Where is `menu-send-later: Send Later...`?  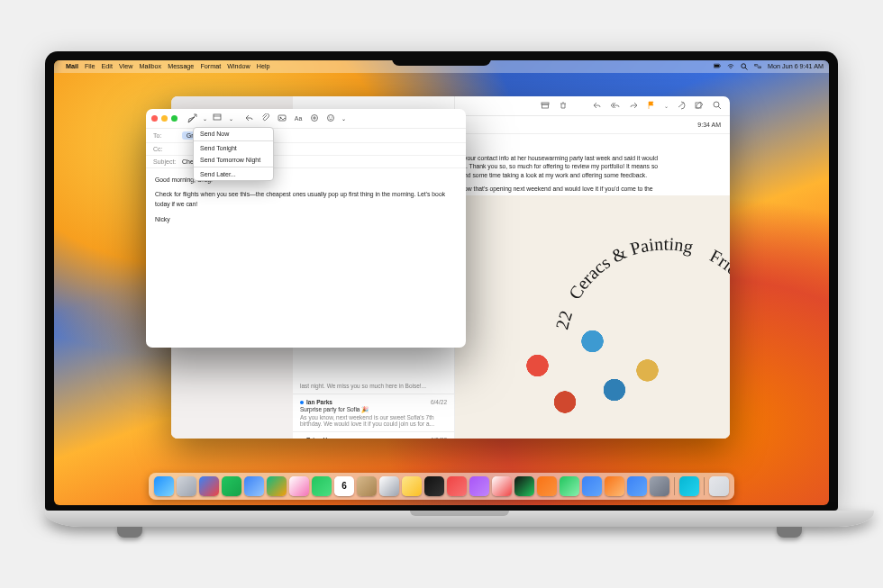
menu-send-later: Send Later... is located at coordinates (233, 175).